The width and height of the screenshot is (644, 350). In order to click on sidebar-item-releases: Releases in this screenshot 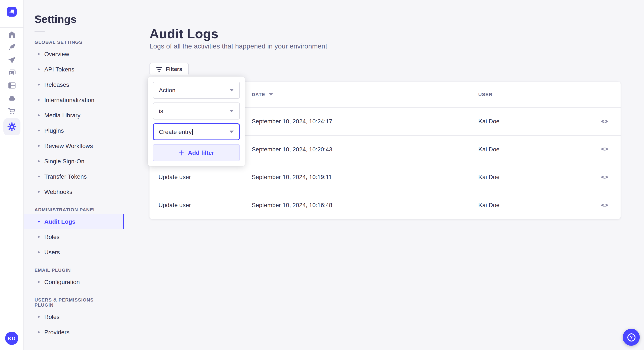, I will do `click(74, 85)`.